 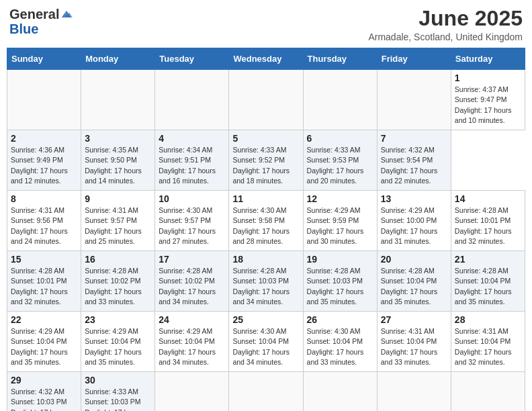 What do you see at coordinates (266, 342) in the screenshot?
I see `calendar-cell: 25Sunrise: 4:30 AMSunset: 10:04 PMDaylig…` at bounding box center [266, 342].